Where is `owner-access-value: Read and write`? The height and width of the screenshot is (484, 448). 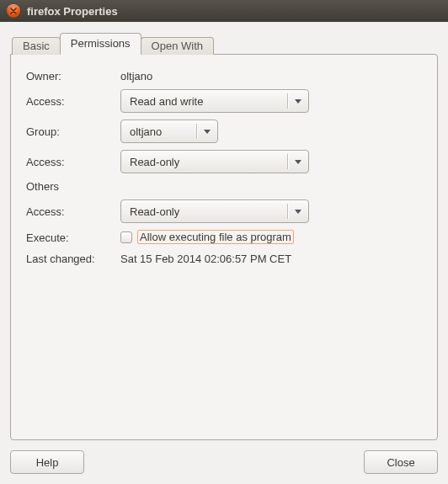
owner-access-value: Read and write is located at coordinates (207, 101).